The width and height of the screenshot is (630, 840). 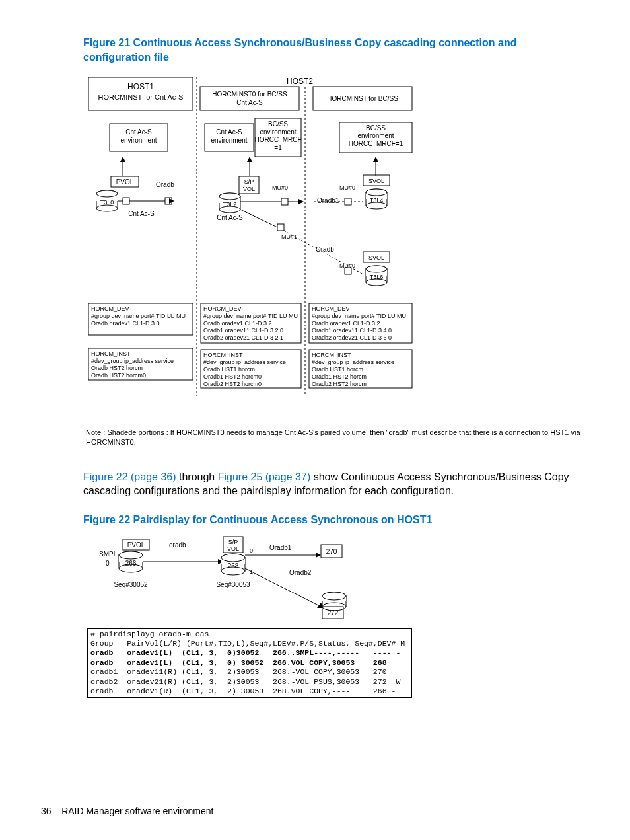 I want to click on svg-text: Seq#30052, so click(x=131, y=584).